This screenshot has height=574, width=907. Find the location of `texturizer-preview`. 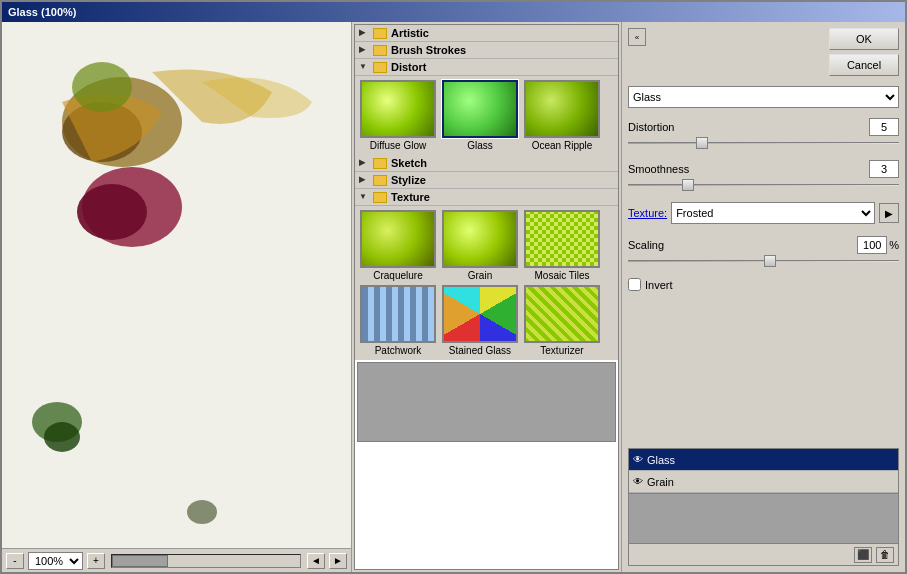

texturizer-preview is located at coordinates (562, 314).